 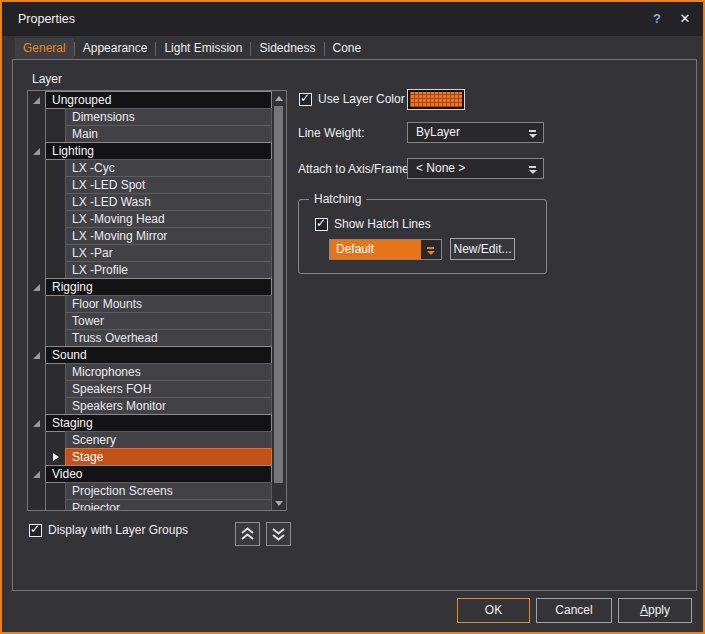 I want to click on layer-row-label: LX -Profile, so click(x=168, y=270).